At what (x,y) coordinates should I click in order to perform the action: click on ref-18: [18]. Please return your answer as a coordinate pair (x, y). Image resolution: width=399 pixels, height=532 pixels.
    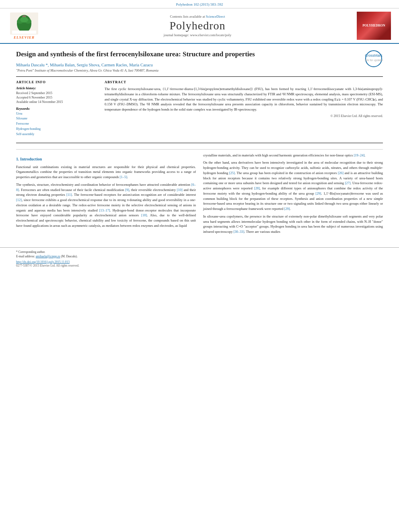
    Looking at the image, I should click on (144, 215).